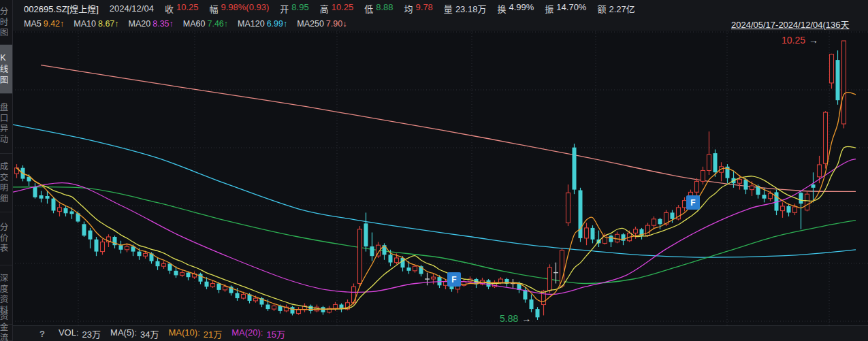  What do you see at coordinates (800, 40) in the screenshot?
I see `high-price-annotation: 10.25 →` at bounding box center [800, 40].